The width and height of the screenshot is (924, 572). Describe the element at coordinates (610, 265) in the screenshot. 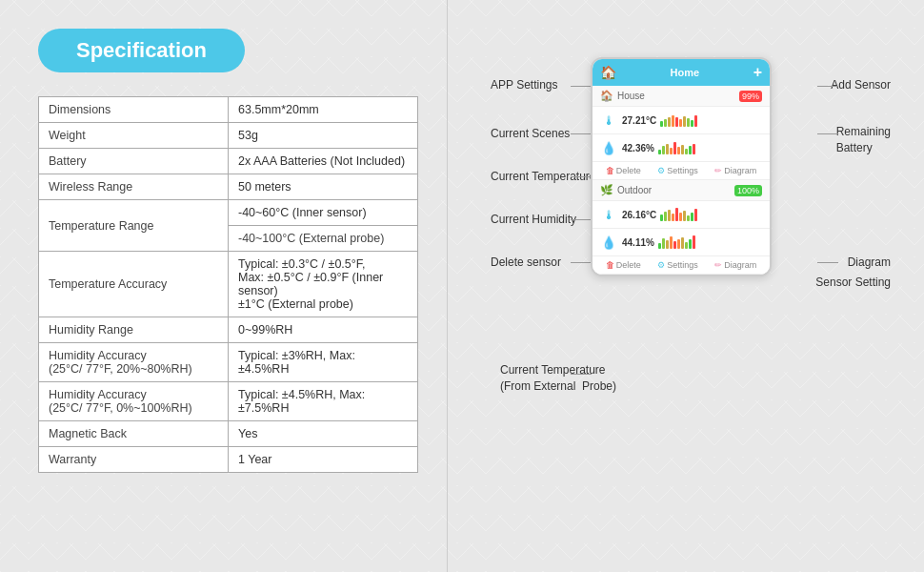

I see `delete-icon-2: 🗑` at that location.